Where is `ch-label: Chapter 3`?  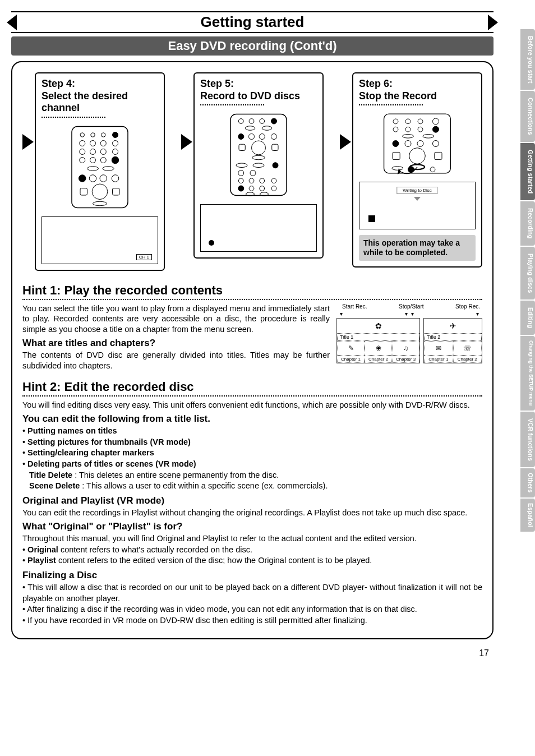
ch-label: Chapter 3 is located at coordinates (406, 359).